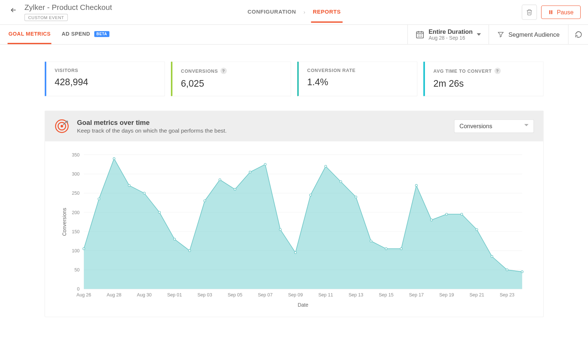 This screenshot has width=588, height=364. I want to click on subtab-ad-spend: AD SPEND BETA, so click(85, 35).